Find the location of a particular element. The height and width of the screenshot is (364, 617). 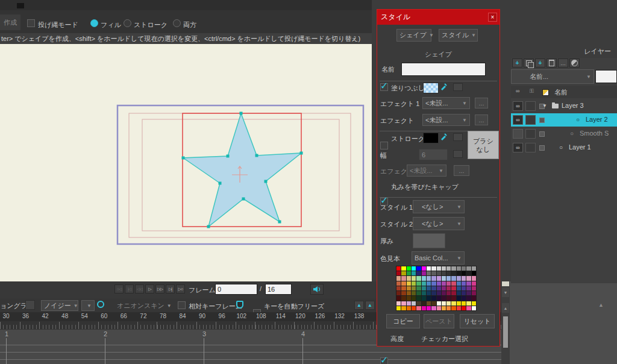

current-frame-input: 0 is located at coordinates (236, 289).